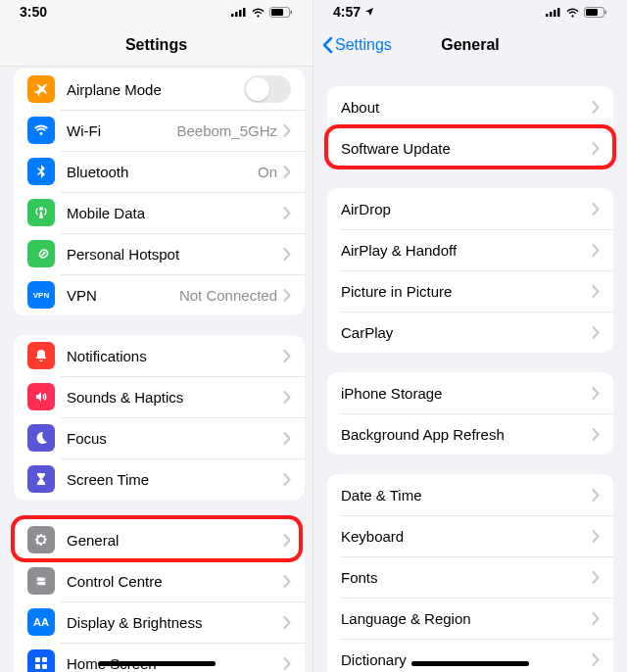 This screenshot has height=672, width=627. I want to click on row-software-update: Software Update, so click(470, 148).